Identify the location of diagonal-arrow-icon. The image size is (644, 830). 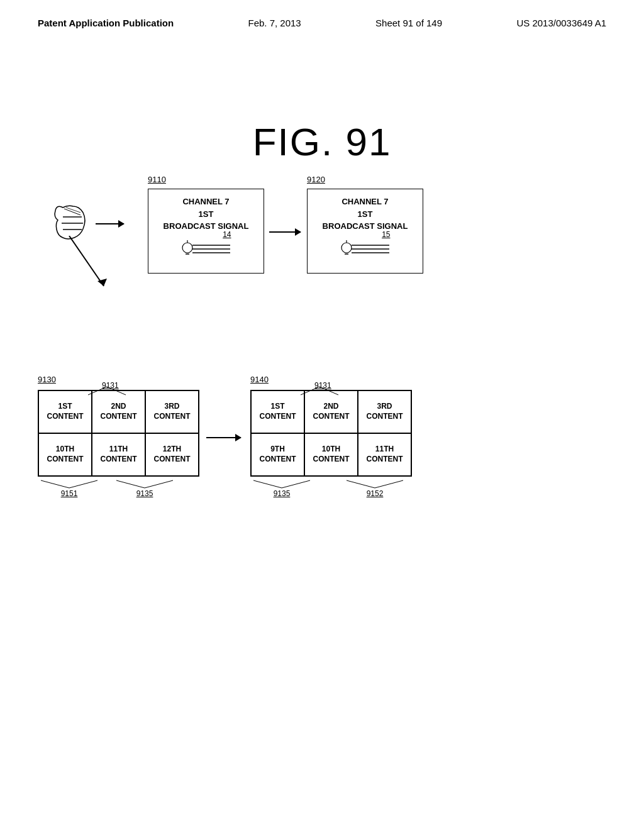
(88, 264).